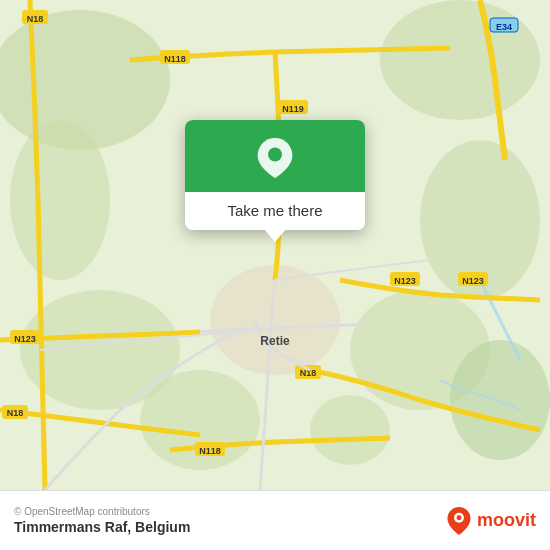 The width and height of the screenshot is (550, 550). I want to click on location-title: Timmermans Raf, Belgium, so click(102, 527).